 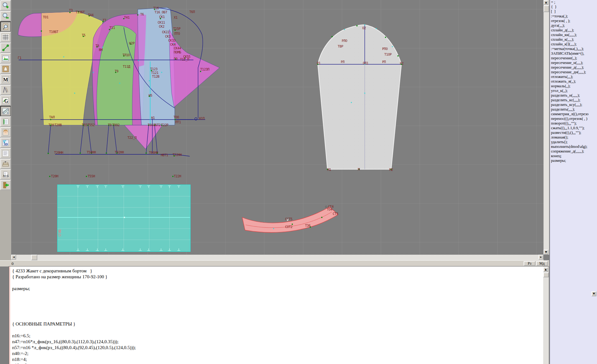 What do you see at coordinates (573, 12) in the screenshot?
I see `command-item: [ ]` at bounding box center [573, 12].